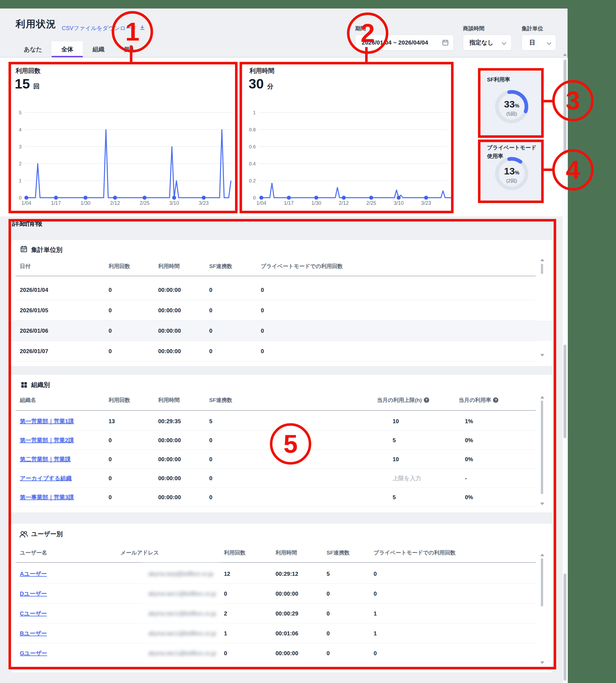 This screenshot has width=616, height=683. Describe the element at coordinates (529, 43) in the screenshot. I see `agg-unit-value: 日` at that location.